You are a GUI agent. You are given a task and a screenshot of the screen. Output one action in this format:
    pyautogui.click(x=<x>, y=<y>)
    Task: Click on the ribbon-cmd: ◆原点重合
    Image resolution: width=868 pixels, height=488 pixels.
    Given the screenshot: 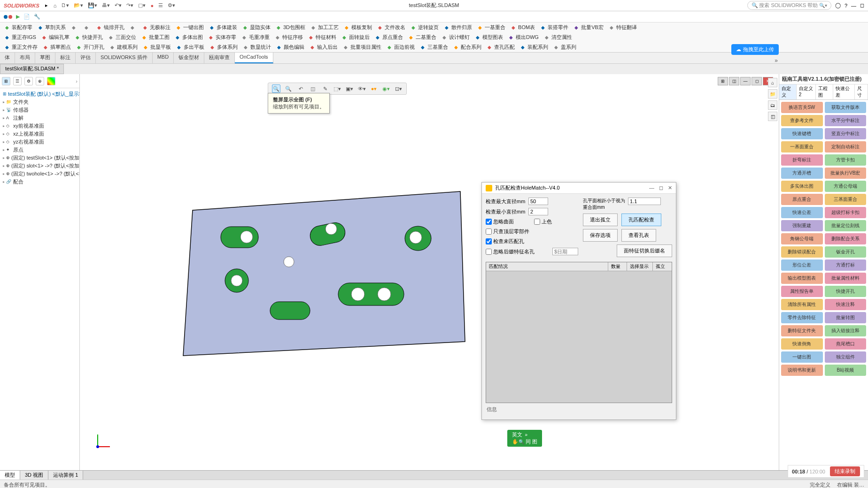 What is the action you would take?
    pyautogui.click(x=389, y=38)
    